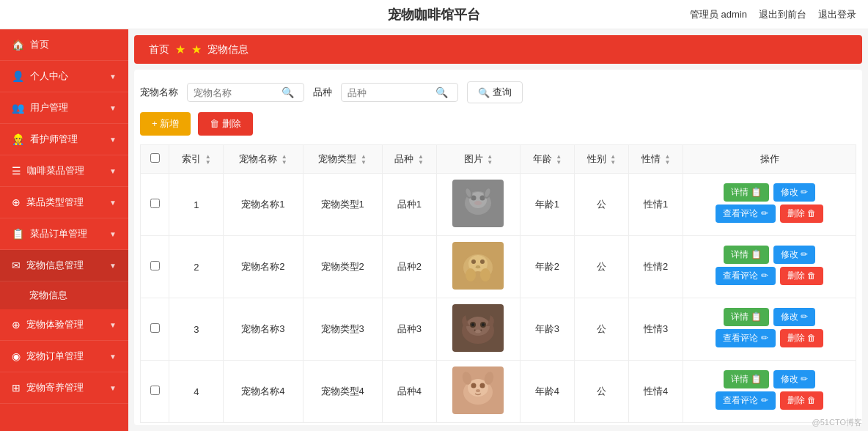 This screenshot has width=868, height=431. What do you see at coordinates (113, 265) in the screenshot?
I see `arrow-icon-7: ▼` at bounding box center [113, 265].